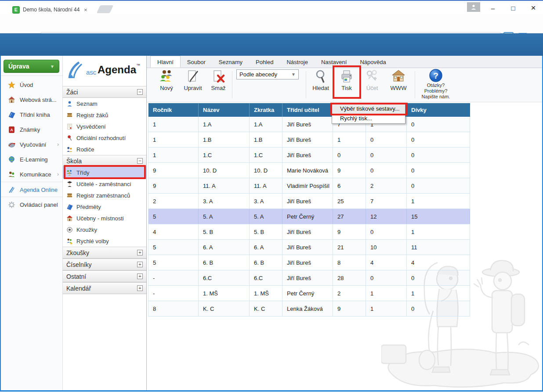  What do you see at coordinates (350, 263) in the screenshot?
I see `cell-col5: 8` at bounding box center [350, 263].